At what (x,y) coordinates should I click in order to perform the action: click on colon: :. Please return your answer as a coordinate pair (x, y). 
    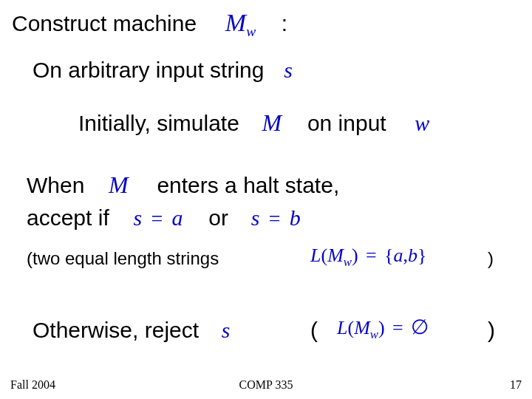
    Looking at the image, I should click on (284, 24).